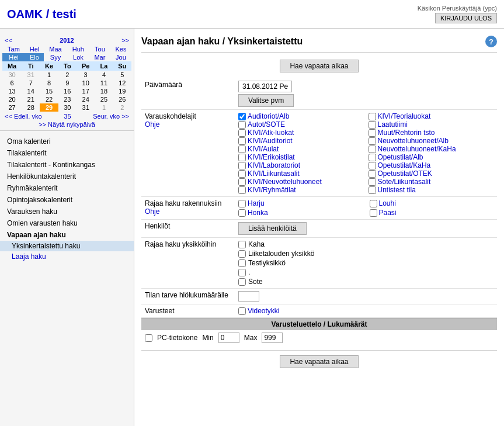  What do you see at coordinates (78, 49) in the screenshot?
I see `cal-month-huh: Huh` at bounding box center [78, 49].